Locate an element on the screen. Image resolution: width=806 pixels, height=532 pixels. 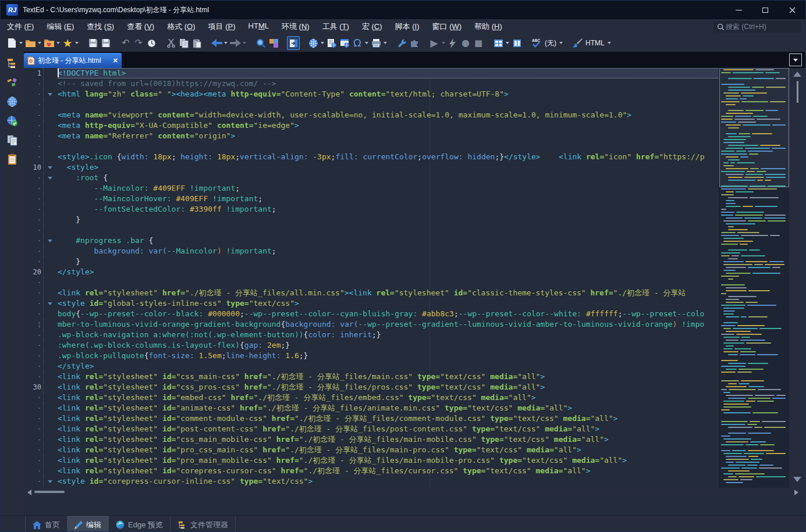
layout-panels-dropdown is located at coordinates (507, 43).